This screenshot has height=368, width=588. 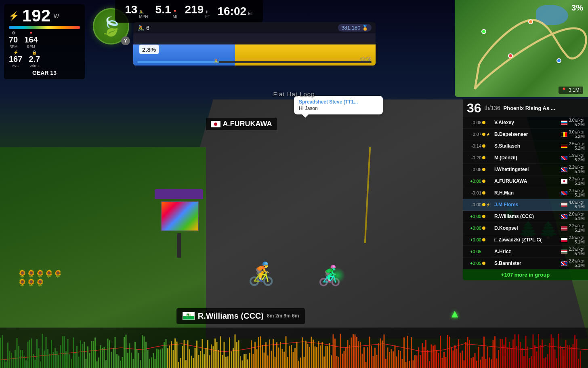 I want to click on rider-row-0: -0:08 V.Alexey 3.0w/kg↑ 5.2MI, so click(x=525, y=123).